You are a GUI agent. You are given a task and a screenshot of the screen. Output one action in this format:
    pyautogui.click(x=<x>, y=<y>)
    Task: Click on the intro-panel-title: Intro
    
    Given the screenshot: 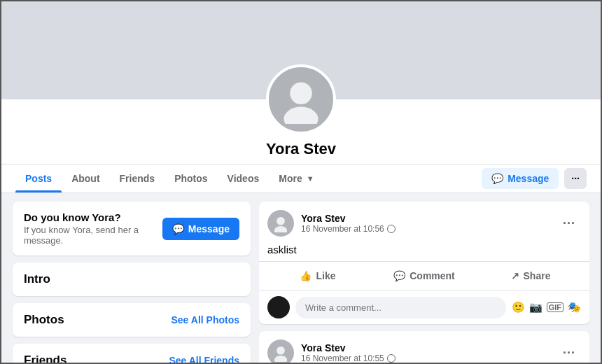 What is the action you would take?
    pyautogui.click(x=37, y=279)
    